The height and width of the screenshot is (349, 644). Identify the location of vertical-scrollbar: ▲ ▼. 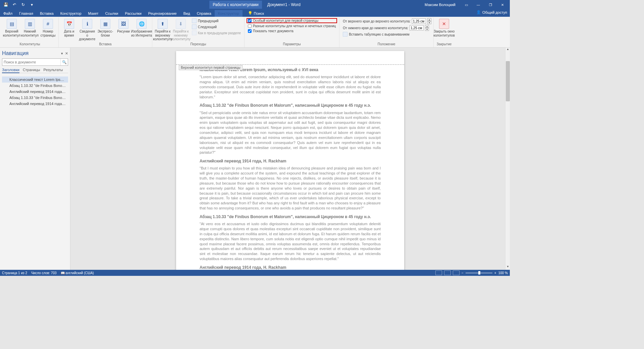
(507, 159).